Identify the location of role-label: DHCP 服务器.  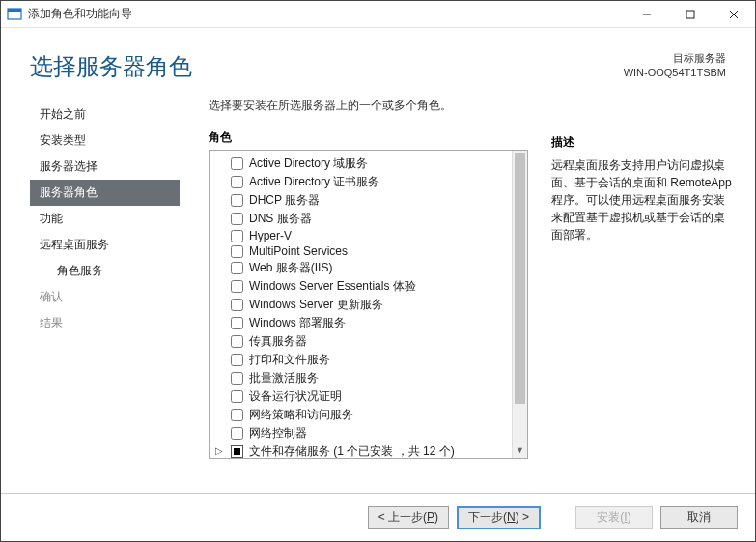
(284, 201).